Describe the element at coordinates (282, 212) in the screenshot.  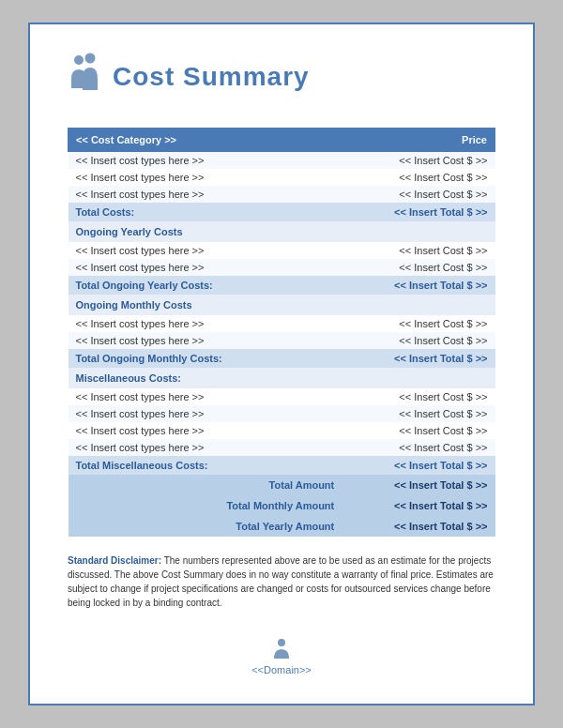
I see `table-row: Total Costs: << Insert Total $ >>` at that location.